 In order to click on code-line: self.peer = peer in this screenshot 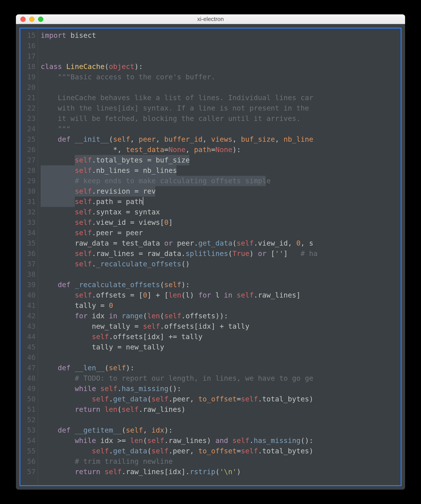, I will do `click(221, 233)`.